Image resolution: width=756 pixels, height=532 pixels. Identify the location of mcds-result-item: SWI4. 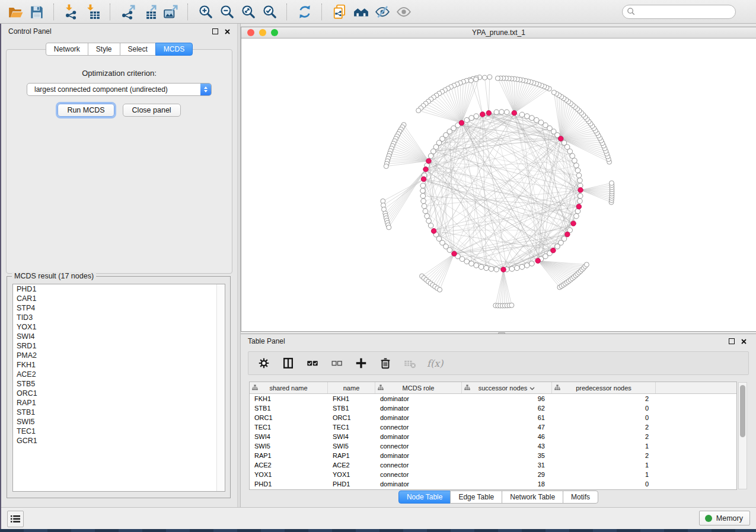
(119, 336).